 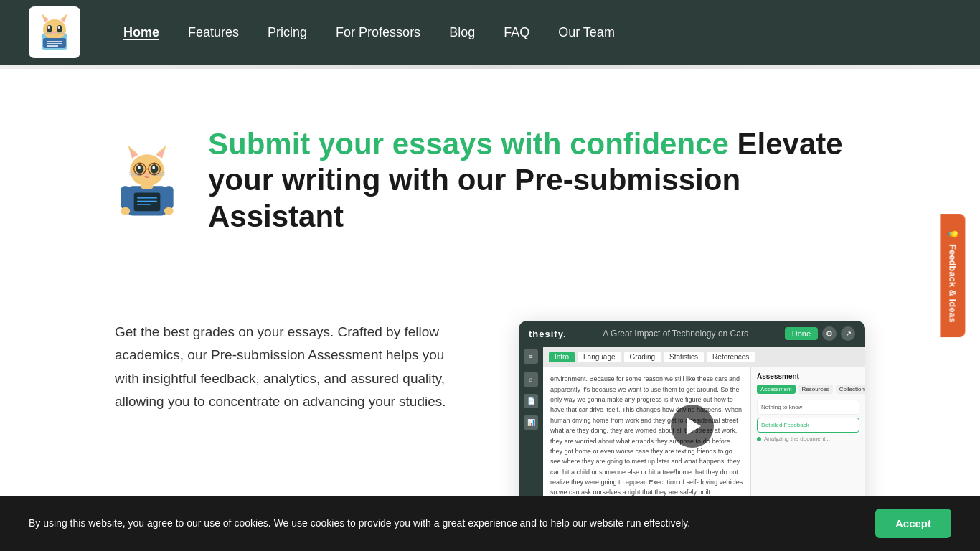 What do you see at coordinates (692, 426) in the screenshot?
I see `play-button` at bounding box center [692, 426].